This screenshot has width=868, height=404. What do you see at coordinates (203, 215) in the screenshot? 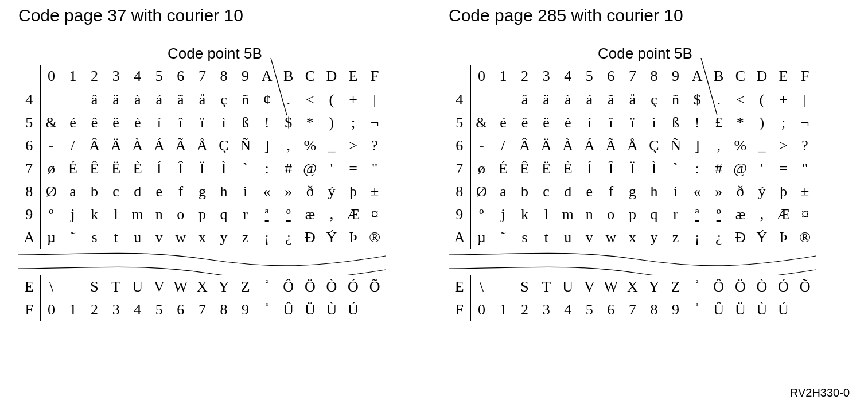
I see `cell: p` at bounding box center [203, 215].